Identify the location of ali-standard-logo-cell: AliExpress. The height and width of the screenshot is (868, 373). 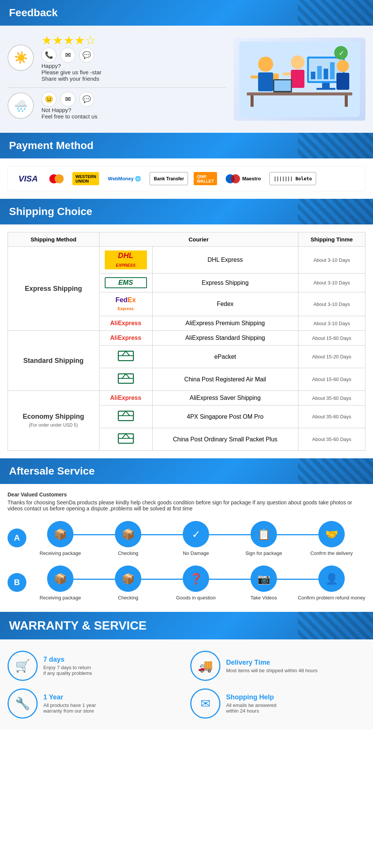
(126, 338).